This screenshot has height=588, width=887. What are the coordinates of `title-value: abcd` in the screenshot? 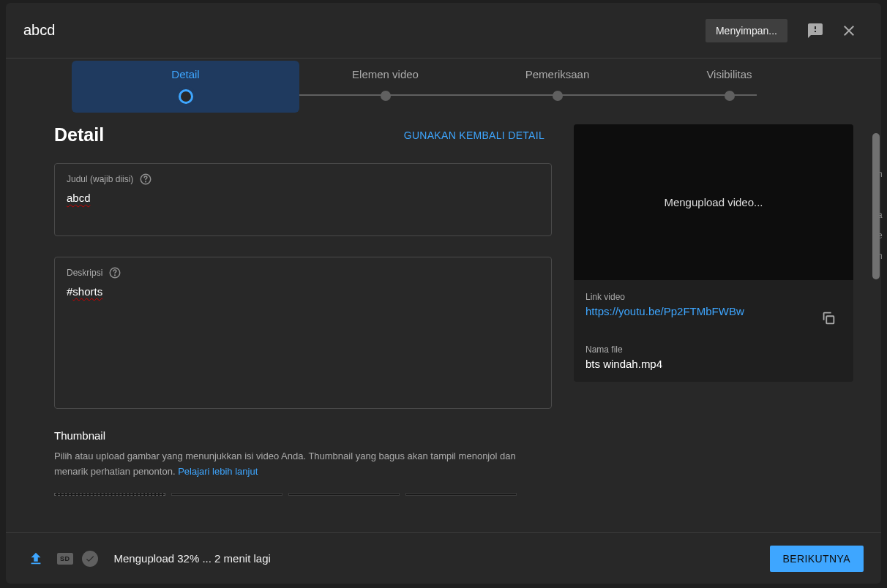 It's located at (303, 197).